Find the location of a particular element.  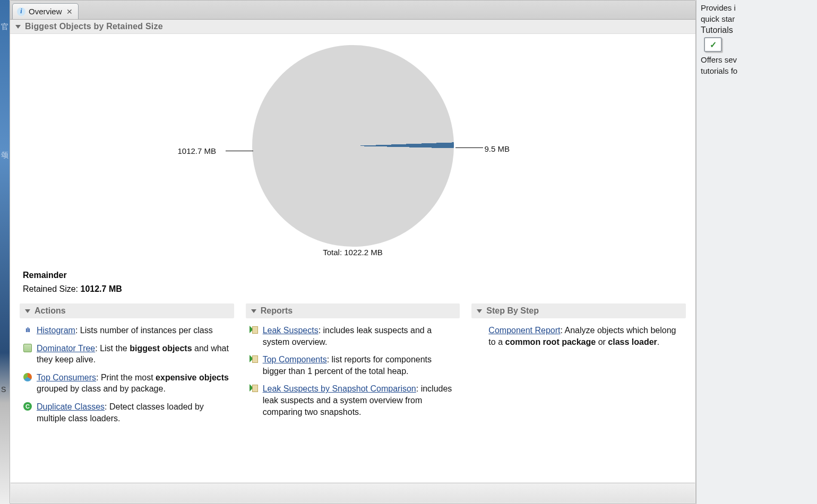

left-sidebar-strip: 官 颂 S is located at coordinates (5, 252).